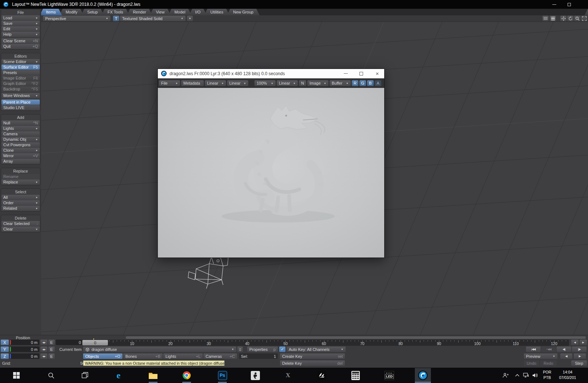 Image resolution: width=588 pixels, height=383 pixels. I want to click on taskbar-search, so click(51, 375).